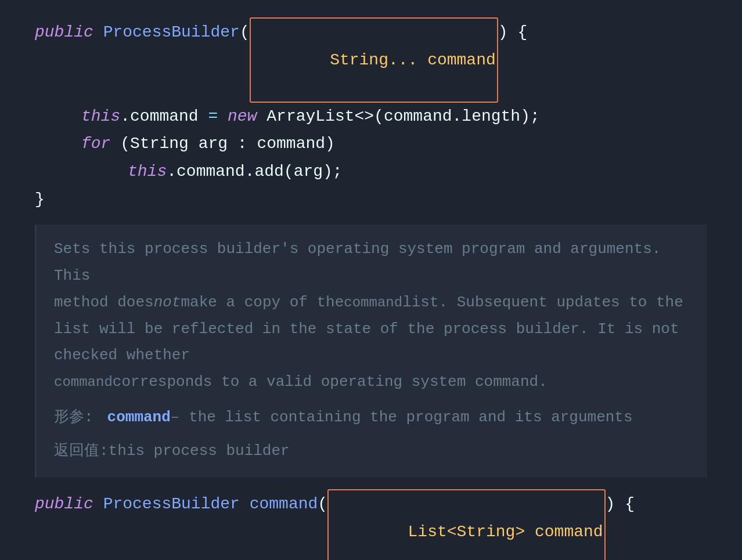 The height and width of the screenshot is (560, 742). Describe the element at coordinates (372, 382) in the screenshot. I see `doc-para4: command corresponds to a valid operating…` at that location.